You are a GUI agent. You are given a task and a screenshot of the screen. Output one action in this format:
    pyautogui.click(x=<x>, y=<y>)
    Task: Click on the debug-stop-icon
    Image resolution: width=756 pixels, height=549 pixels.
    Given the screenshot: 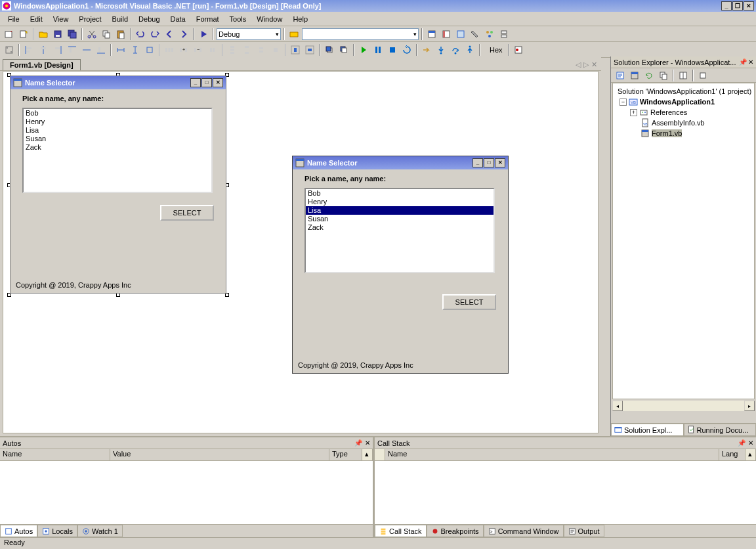 What is the action you would take?
    pyautogui.click(x=392, y=50)
    